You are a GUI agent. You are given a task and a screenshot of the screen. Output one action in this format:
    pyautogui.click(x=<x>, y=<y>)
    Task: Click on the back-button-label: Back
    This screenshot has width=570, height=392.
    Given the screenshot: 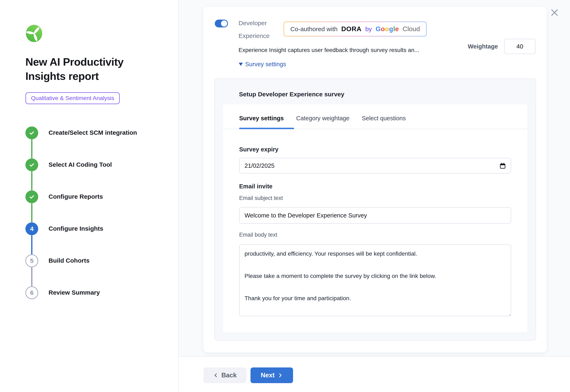 What is the action you would take?
    pyautogui.click(x=229, y=375)
    